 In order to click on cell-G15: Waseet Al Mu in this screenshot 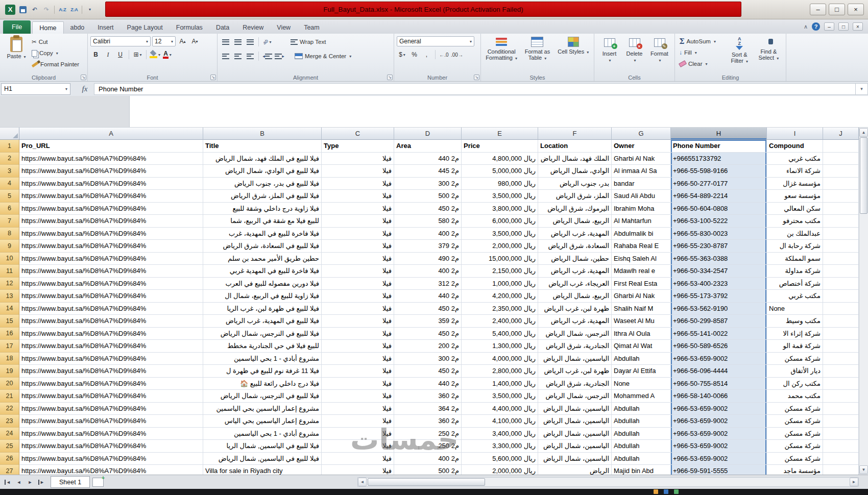, I will do `click(641, 321)`.